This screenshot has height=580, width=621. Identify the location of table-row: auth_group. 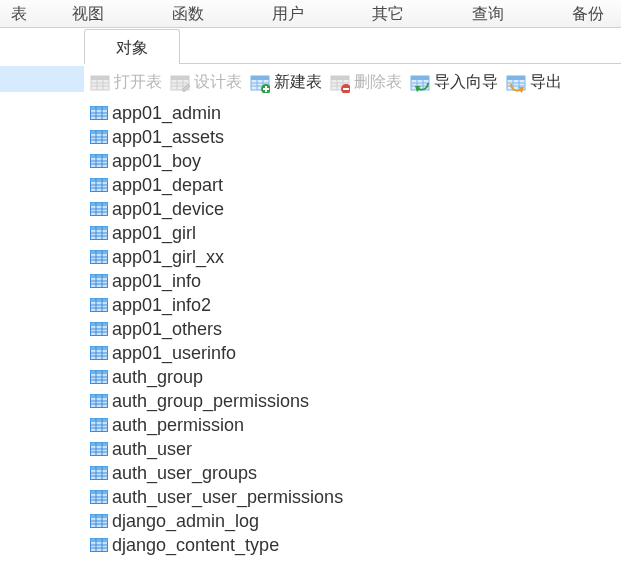
(354, 377).